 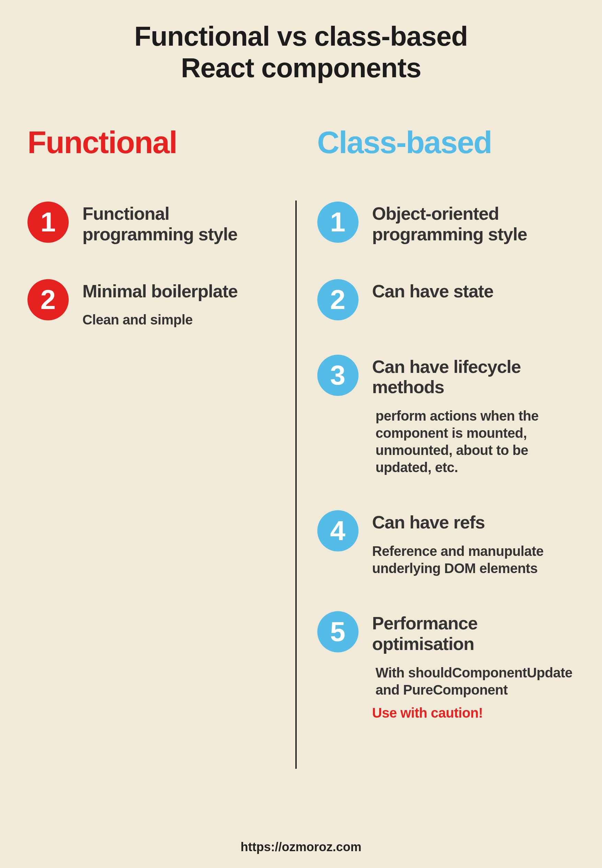 I want to click on item-title: Functional programming style, so click(x=184, y=224).